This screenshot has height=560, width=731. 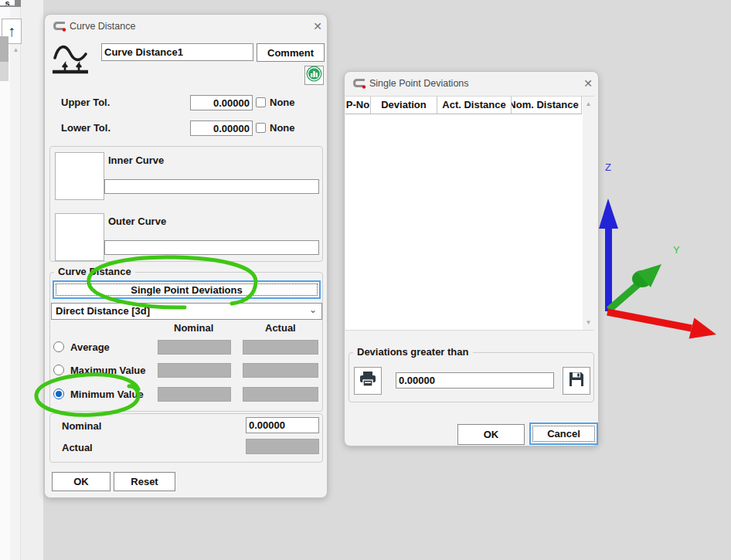 What do you see at coordinates (280, 348) in the screenshot?
I see `average-actual-field` at bounding box center [280, 348].